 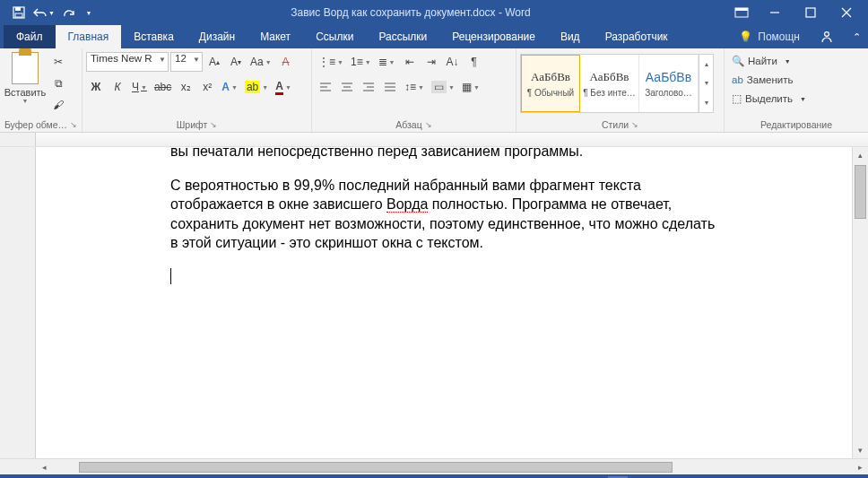 I want to click on scroll-left-icon: ◂, so click(x=44, y=467).